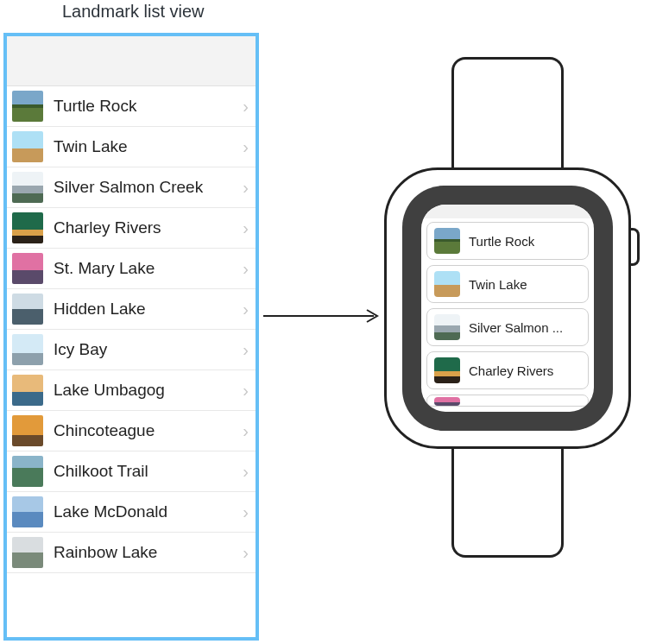 The image size is (650, 644). I want to click on list-item: Lake McDonald›, so click(131, 513).